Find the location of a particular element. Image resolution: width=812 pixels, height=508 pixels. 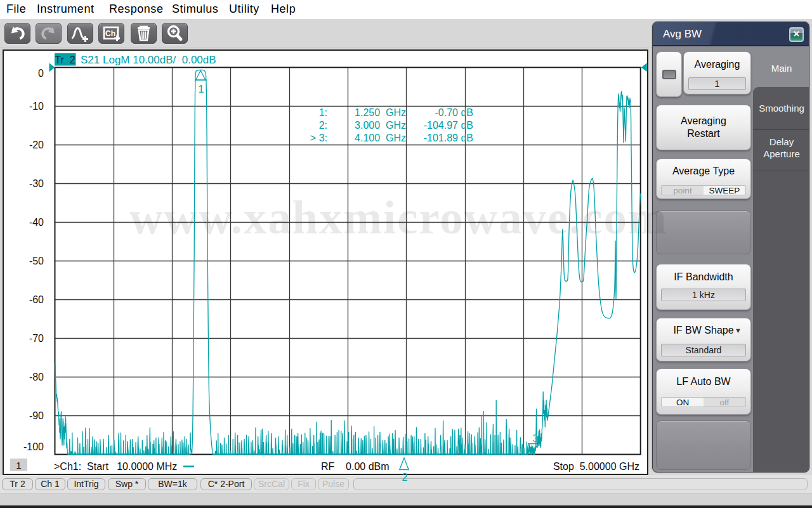

svg-text: -70 is located at coordinates (37, 339).